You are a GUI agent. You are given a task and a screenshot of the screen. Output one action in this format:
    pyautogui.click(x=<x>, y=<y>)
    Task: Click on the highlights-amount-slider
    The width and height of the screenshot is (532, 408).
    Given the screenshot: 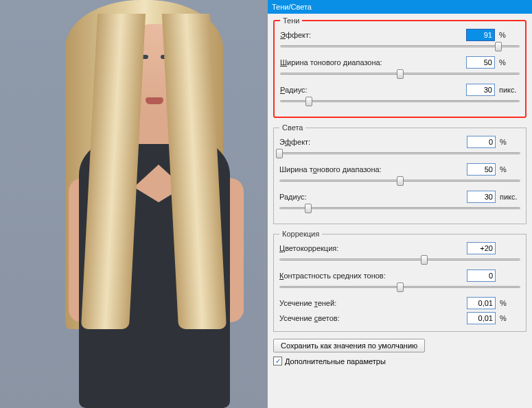 What is the action you would take?
    pyautogui.click(x=400, y=154)
    